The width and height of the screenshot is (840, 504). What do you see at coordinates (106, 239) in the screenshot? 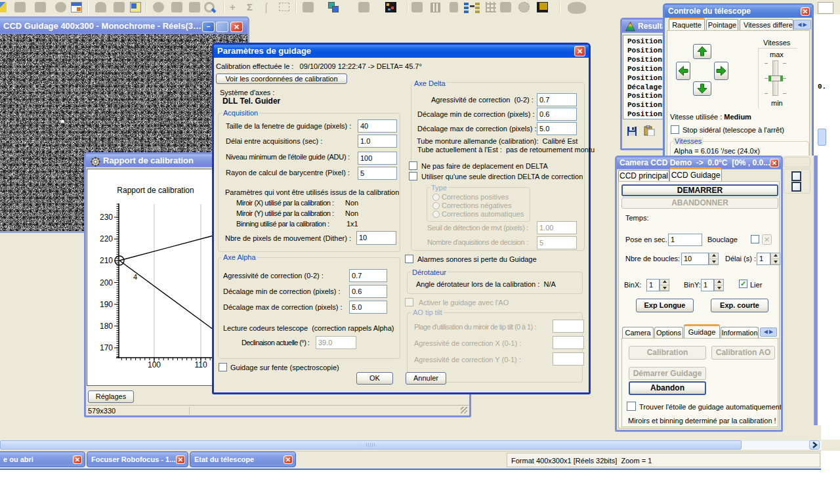
I see `svg-text: 220` at bounding box center [106, 239].